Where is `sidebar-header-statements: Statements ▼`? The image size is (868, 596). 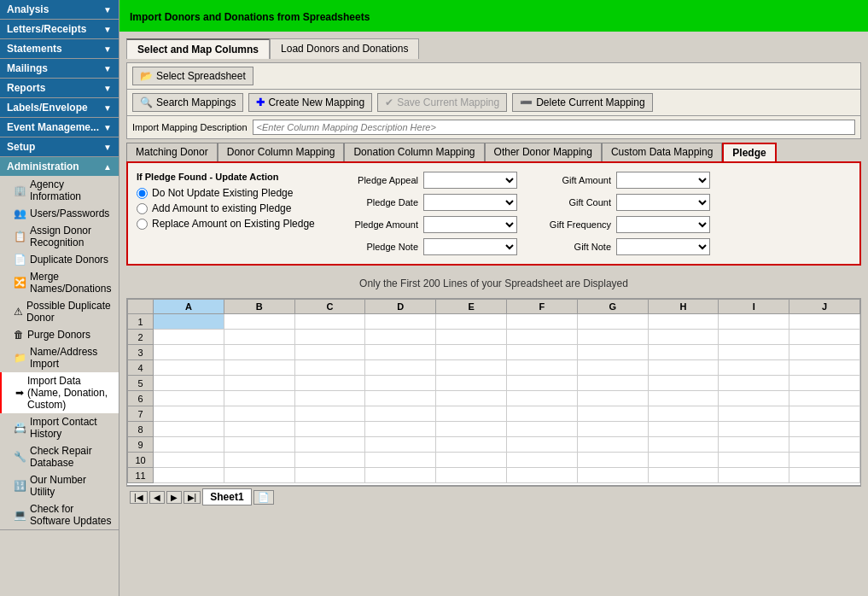 sidebar-header-statements: Statements ▼ is located at coordinates (60, 49).